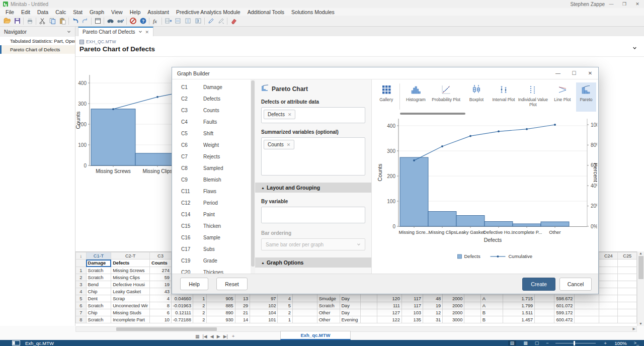 The width and height of the screenshot is (644, 346). Describe the element at coordinates (211, 214) in the screenshot. I see `column-item-c14: C14Paint` at that location.